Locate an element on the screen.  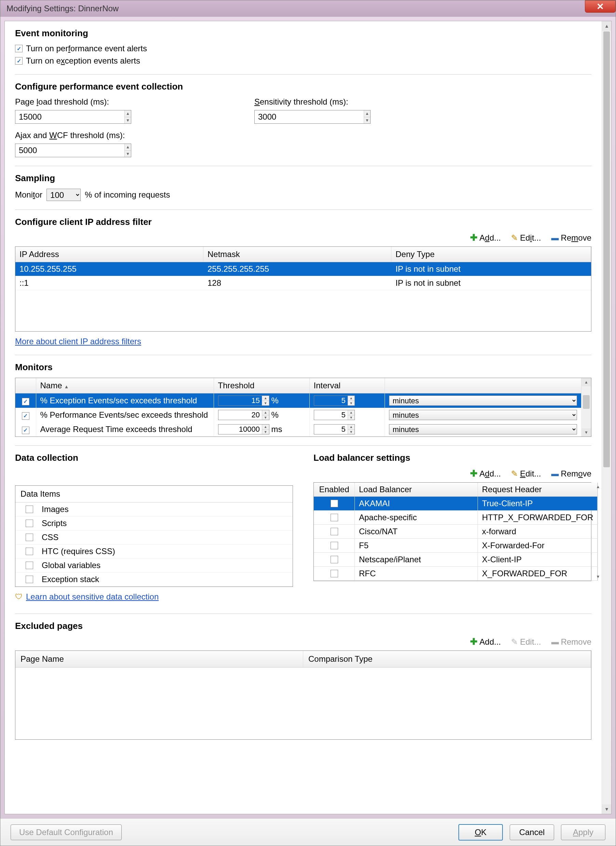
monitor-row: % Exception Events/sec exceeds threshold… is located at coordinates (298, 401).